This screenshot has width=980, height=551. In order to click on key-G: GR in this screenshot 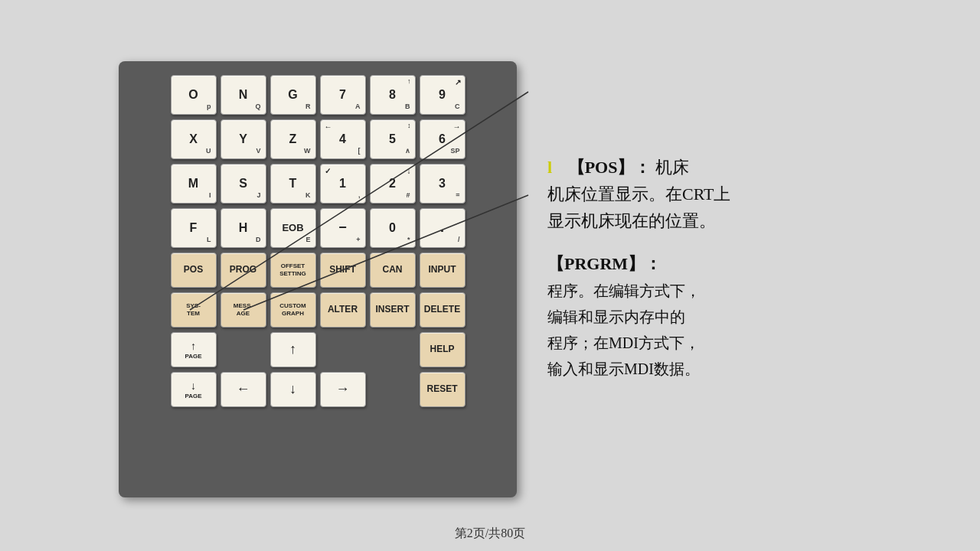, I will do `click(293, 95)`.